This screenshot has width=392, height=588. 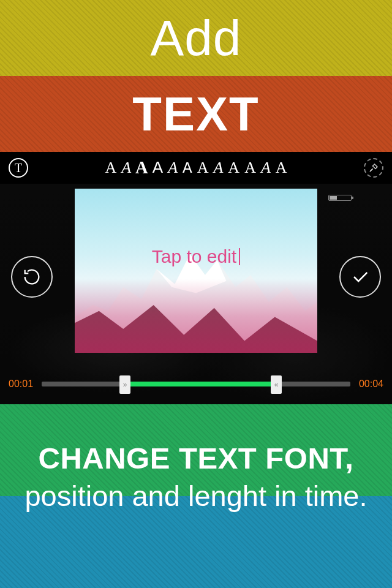 What do you see at coordinates (196, 168) in the screenshot?
I see `font-picker: AAAAAAAAAAAA` at bounding box center [196, 168].